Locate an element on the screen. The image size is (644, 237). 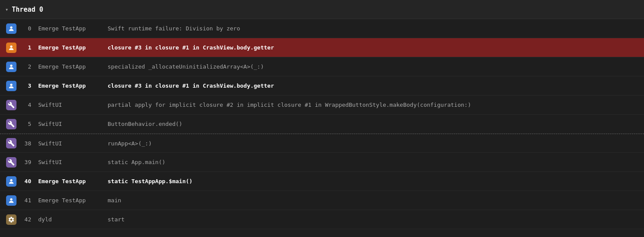
table-row: 0Emerge TestAppSwift runtime failure: Di… is located at coordinates (322, 29).